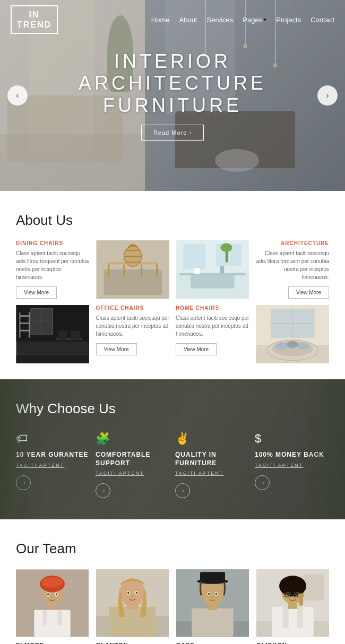 Image resolution: width=345 pixels, height=644 pixels. I want to click on money-icon: $, so click(292, 439).